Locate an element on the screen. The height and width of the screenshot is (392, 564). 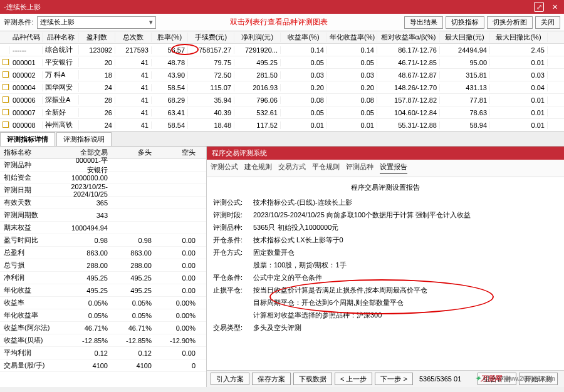
grid-header: 相对收益率α/β(%) is located at coordinates (409, 38).